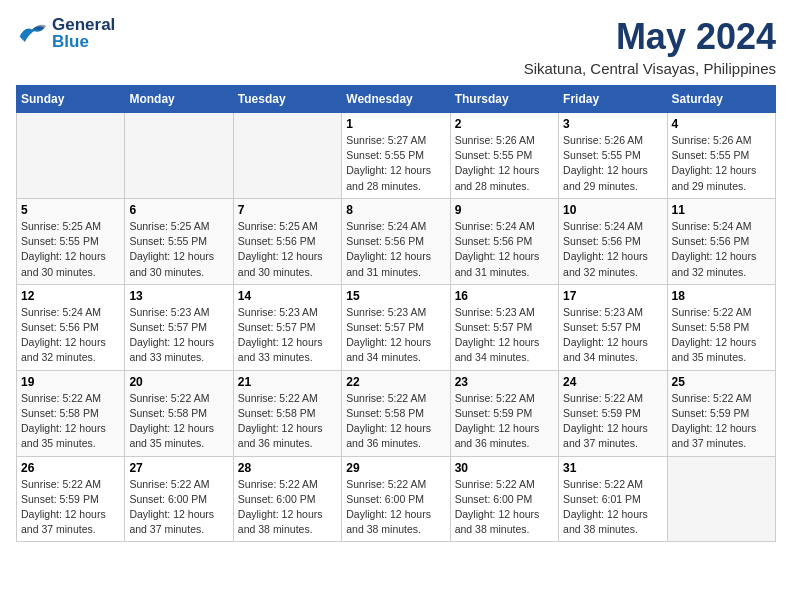  I want to click on calendar-week-row: 26Sunrise: 5:22 AMSunset: 5:59 PMDayligh…, so click(396, 499).